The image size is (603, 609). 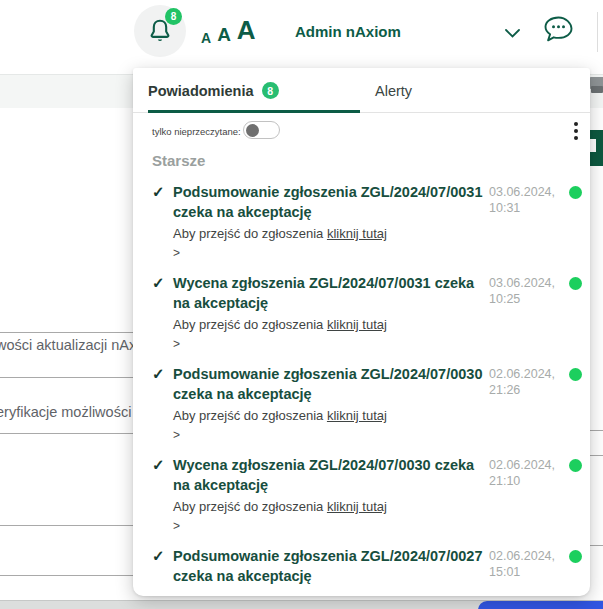 I want to click on chevron-down-icon, so click(x=512, y=34).